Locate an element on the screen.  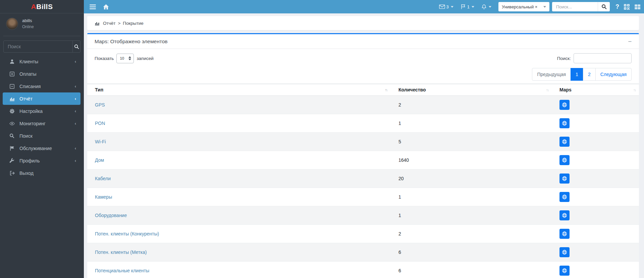
sidebar-item-label: Клиенты is located at coordinates (29, 62).